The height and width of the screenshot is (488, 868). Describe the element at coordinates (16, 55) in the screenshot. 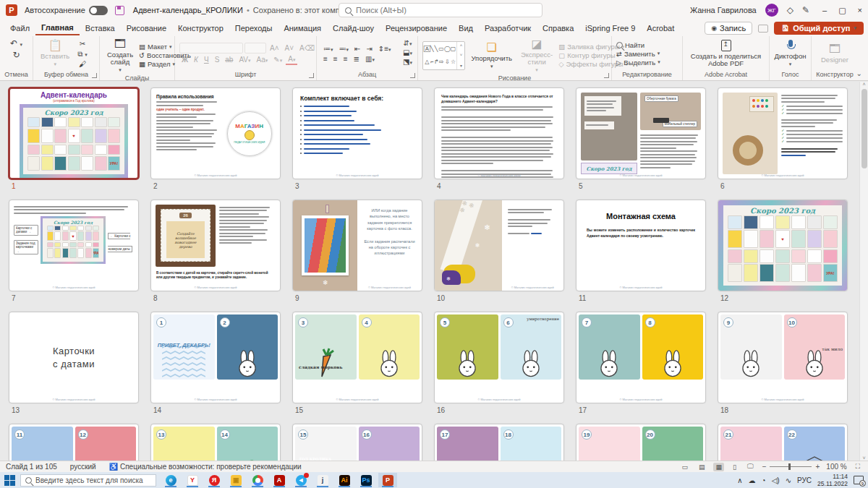

I see `redo-button: ↻` at that location.